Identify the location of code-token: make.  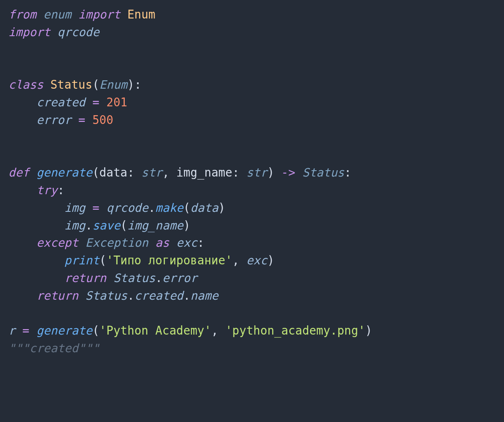
(170, 208).